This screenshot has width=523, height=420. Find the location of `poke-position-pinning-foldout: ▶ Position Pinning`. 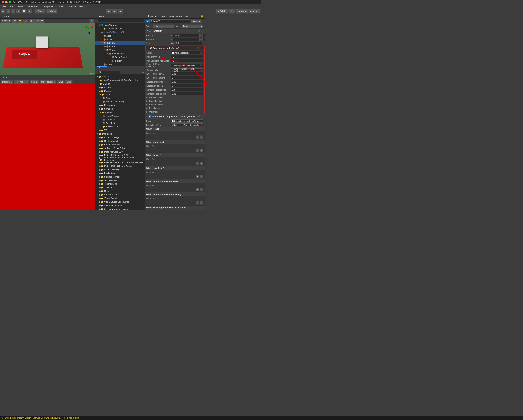

poke-position-pinning-foldout: ▶ Position Pinning is located at coordinates (175, 105).